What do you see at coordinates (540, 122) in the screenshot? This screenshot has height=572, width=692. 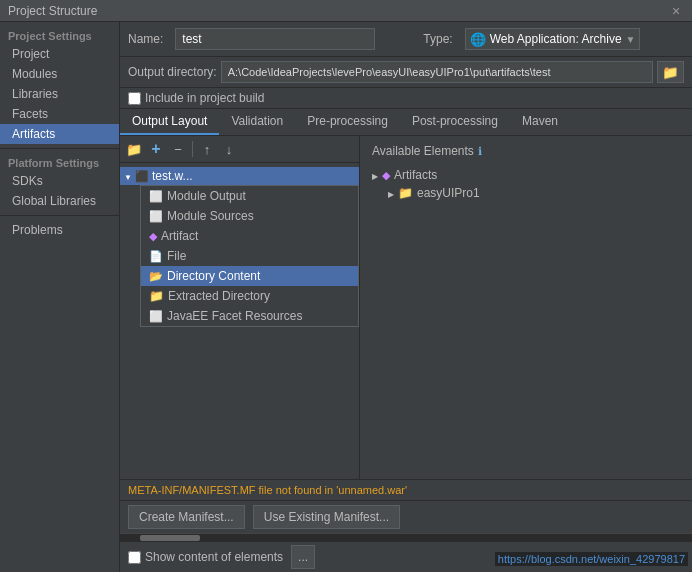 I see `tab-maven: Maven` at bounding box center [540, 122].